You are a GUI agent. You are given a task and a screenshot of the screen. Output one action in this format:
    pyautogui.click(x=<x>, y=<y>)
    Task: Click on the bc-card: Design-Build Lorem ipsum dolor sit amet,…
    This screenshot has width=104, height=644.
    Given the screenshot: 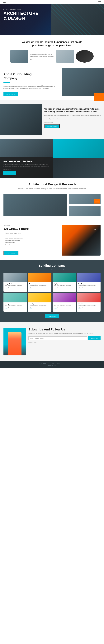 What is the action you would take?
    pyautogui.click(x=15, y=282)
    